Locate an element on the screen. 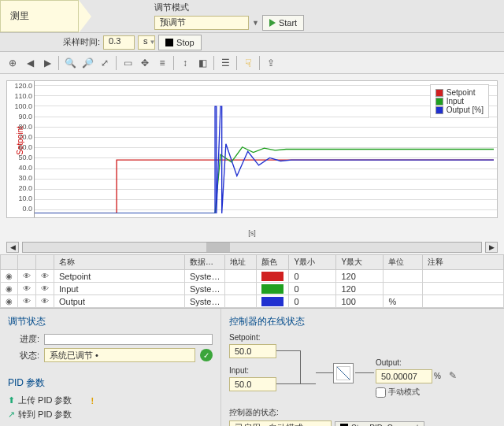 The image size is (504, 426). pid-title: PID 参数 is located at coordinates (110, 383).